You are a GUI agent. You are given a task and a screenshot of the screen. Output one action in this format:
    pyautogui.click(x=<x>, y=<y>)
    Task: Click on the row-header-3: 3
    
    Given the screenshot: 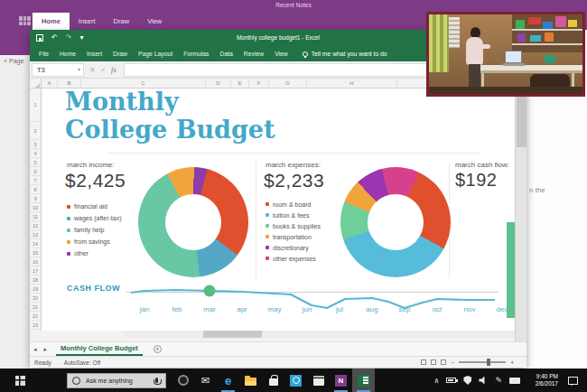 What is the action you would take?
    pyautogui.click(x=35, y=145)
    